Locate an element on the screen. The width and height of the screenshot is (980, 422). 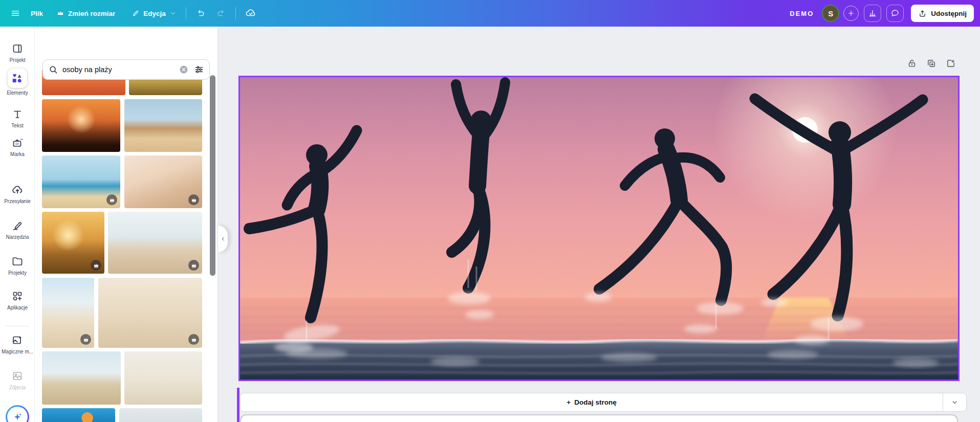
resize-label: Zmień rozmiar is located at coordinates (92, 13).